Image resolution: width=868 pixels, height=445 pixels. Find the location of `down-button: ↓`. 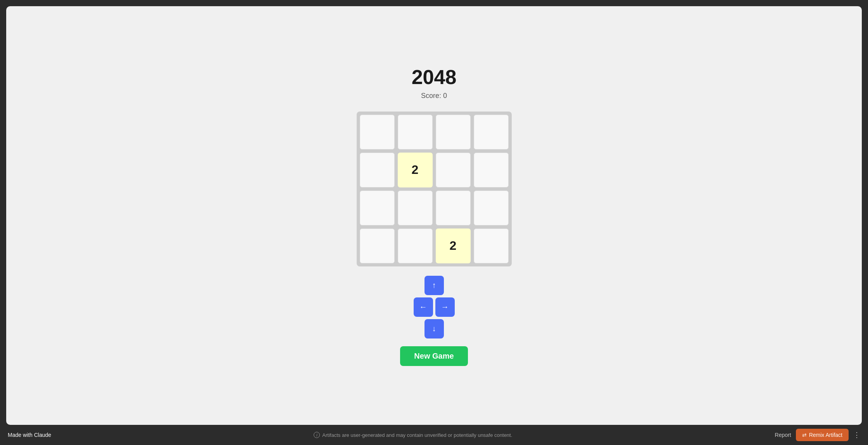

down-button: ↓ is located at coordinates (434, 329).